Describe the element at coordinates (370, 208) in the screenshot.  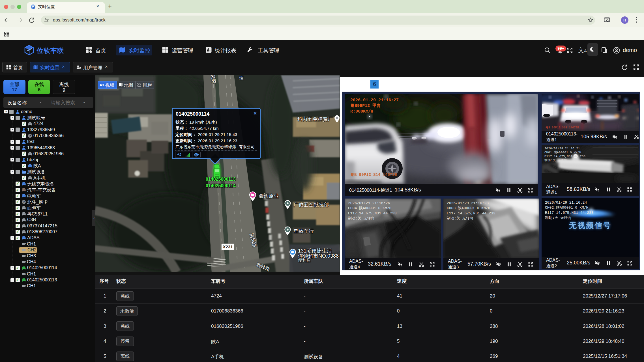
I see `svg-text: CH04.陕A00001.0 KM/H` at that location.